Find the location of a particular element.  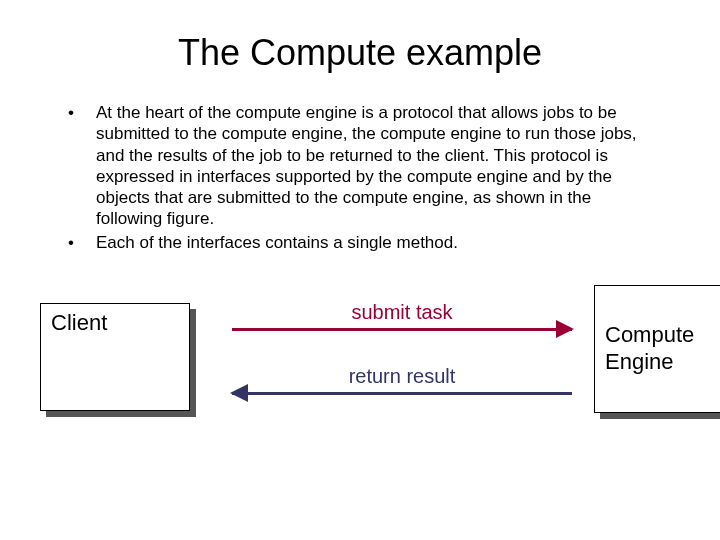

return-label: return result is located at coordinates (402, 376).